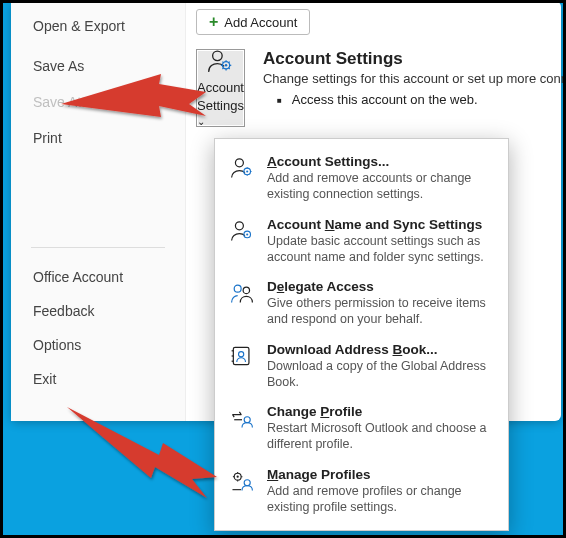  I want to click on acct-btn-line1: Account, so click(220, 88).